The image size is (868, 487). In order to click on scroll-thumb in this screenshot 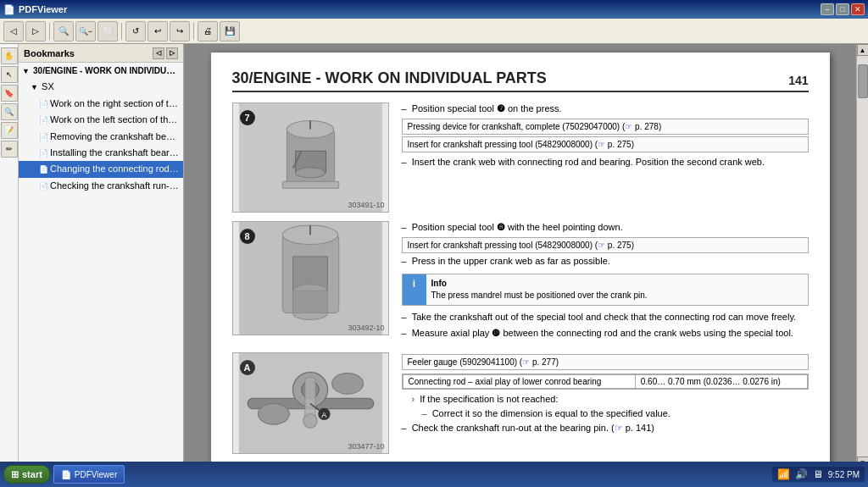, I will do `click(863, 81)`.